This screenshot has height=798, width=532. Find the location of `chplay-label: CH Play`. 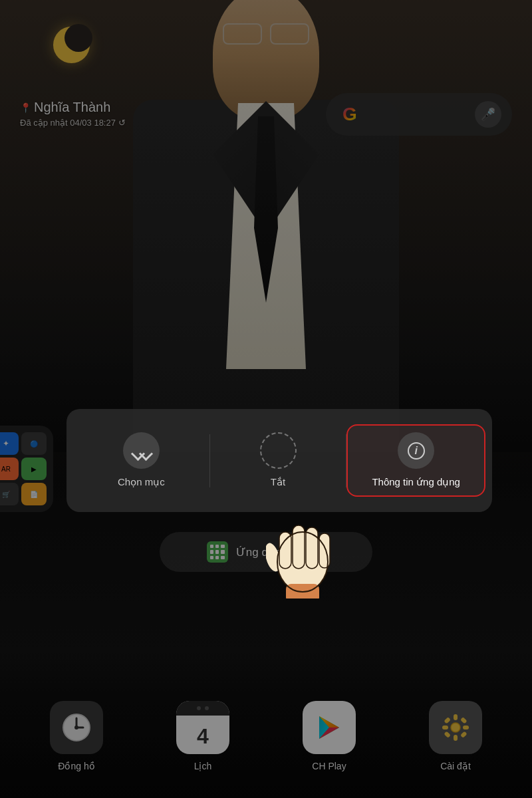

chplay-label: CH Play is located at coordinates (329, 766).